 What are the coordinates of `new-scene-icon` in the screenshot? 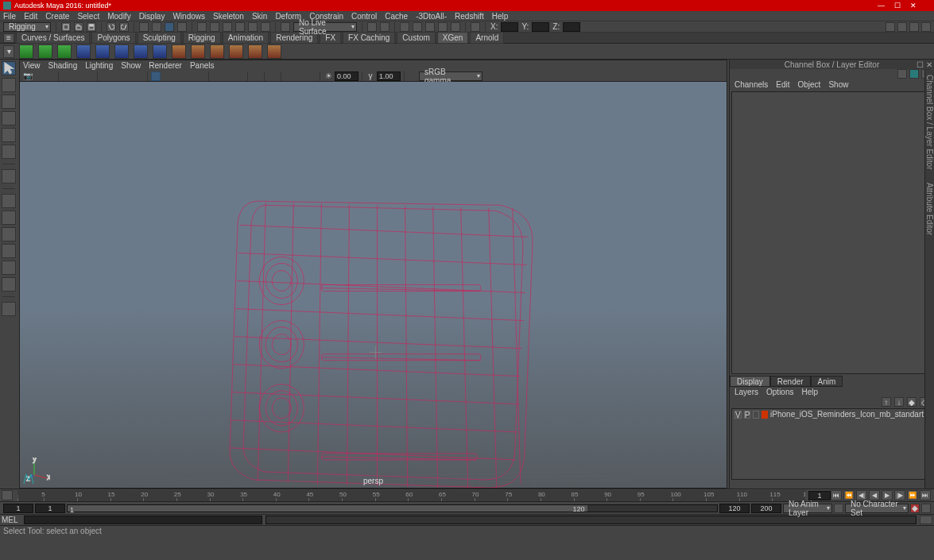 It's located at (66, 27).